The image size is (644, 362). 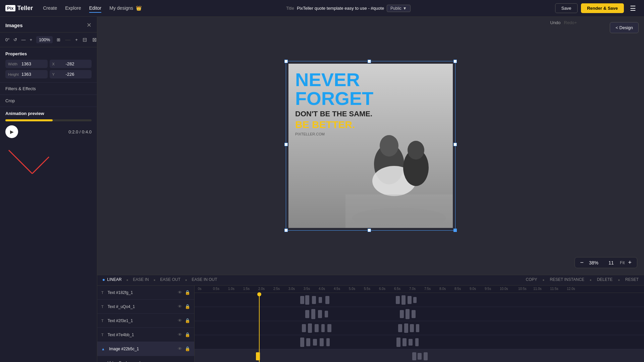 What do you see at coordinates (555, 23) in the screenshot?
I see `undo-button: Undo` at bounding box center [555, 23].